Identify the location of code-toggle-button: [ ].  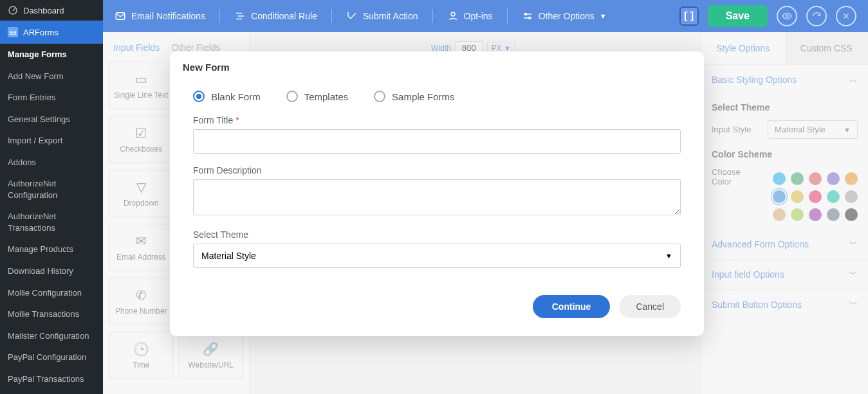
(689, 16).